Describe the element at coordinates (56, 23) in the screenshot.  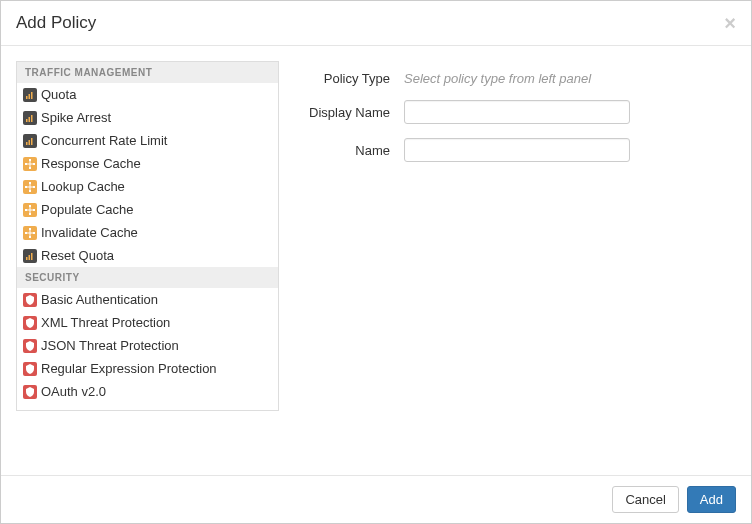
I see `modal-title: Add Policy` at that location.